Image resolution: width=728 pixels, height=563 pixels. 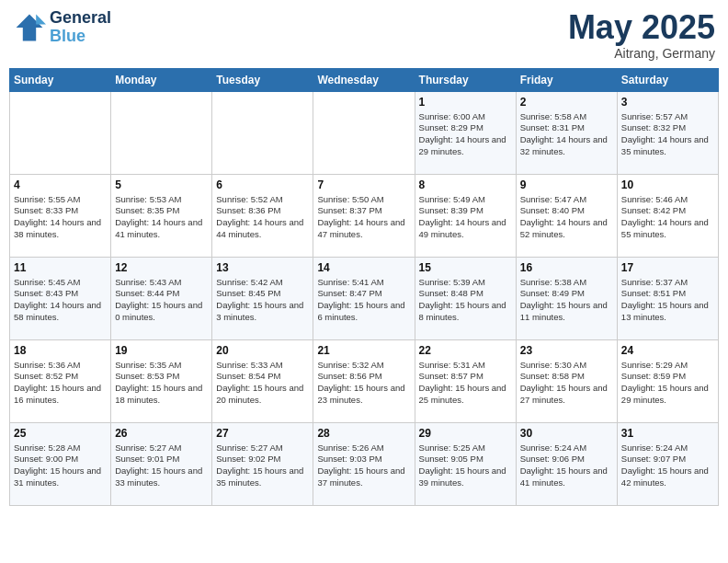 What do you see at coordinates (566, 383) in the screenshot?
I see `day-info: Sunrise: 5:30 AMSunset: 8:58 PMDaylight:…` at bounding box center [566, 383].